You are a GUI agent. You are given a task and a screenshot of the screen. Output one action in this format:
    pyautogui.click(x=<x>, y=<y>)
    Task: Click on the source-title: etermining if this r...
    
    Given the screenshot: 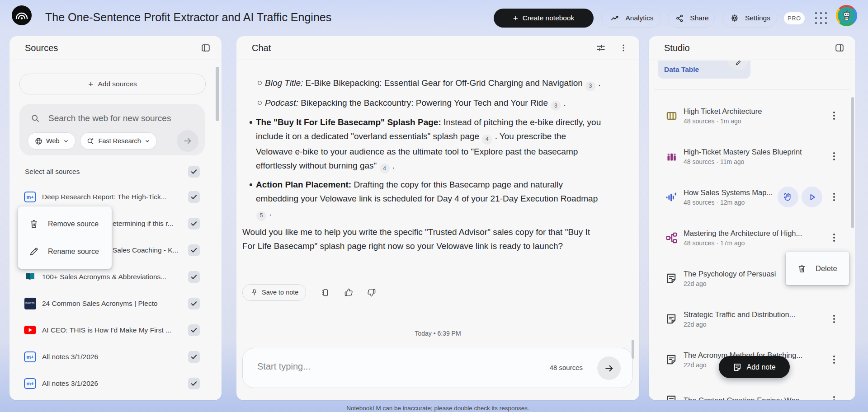 What is the action you would take?
    pyautogui.click(x=147, y=224)
    